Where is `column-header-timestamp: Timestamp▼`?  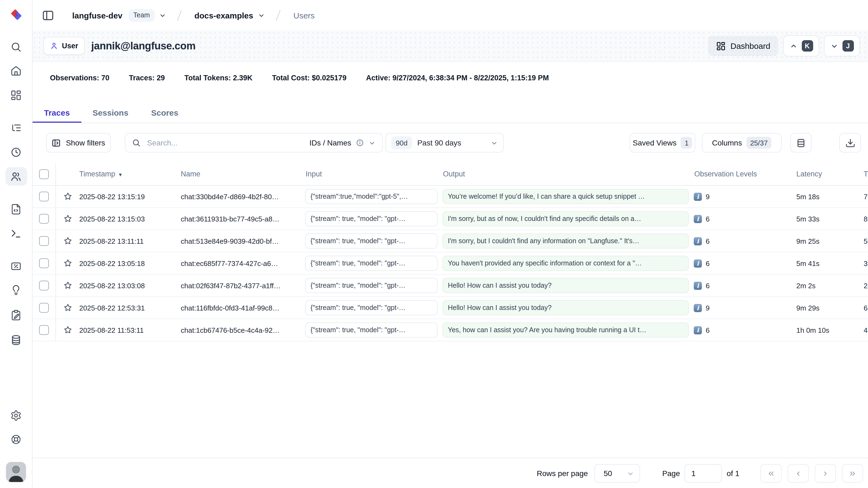 column-header-timestamp: Timestamp▼ is located at coordinates (129, 174).